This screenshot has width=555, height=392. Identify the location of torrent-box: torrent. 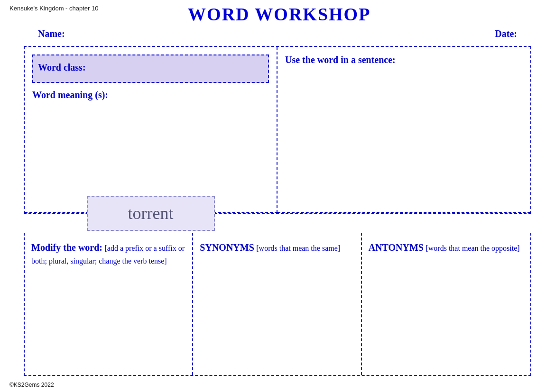
(151, 213).